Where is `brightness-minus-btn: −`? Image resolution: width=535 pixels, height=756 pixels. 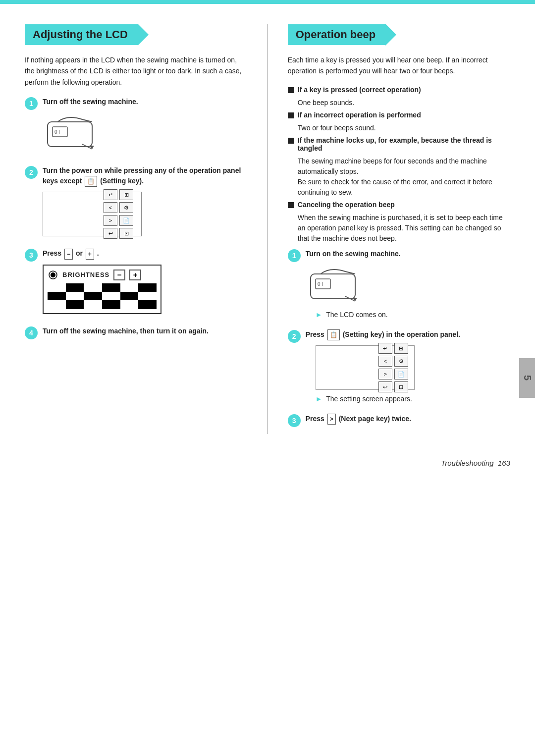
brightness-minus-btn: − is located at coordinates (119, 275).